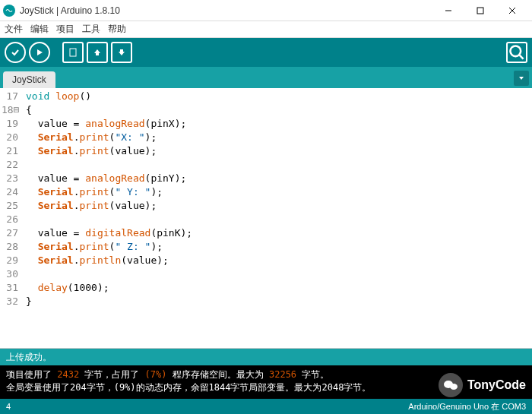 The image size is (532, 414). I want to click on code-line: value = analogRead(pinY);, so click(277, 179).